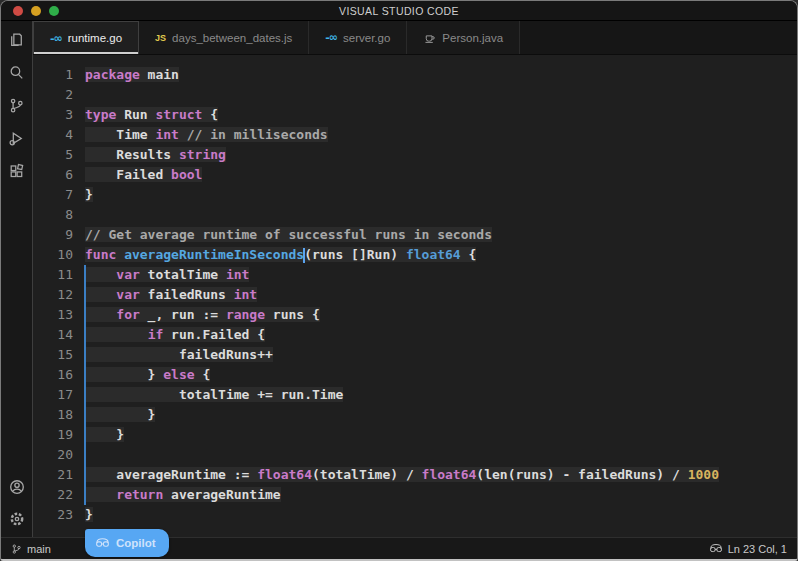 The height and width of the screenshot is (561, 798). I want to click on files-icon, so click(17, 39).